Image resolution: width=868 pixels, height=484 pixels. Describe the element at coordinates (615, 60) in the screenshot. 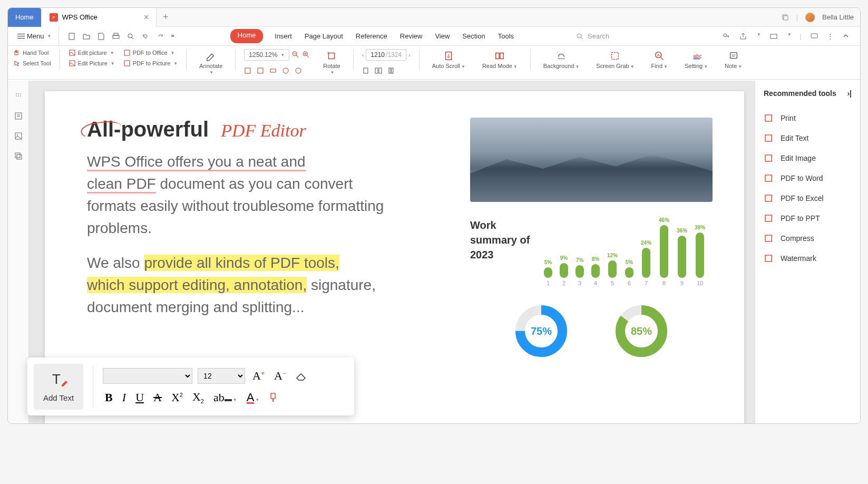

I see `screen-grab: Screen Grab▼` at that location.